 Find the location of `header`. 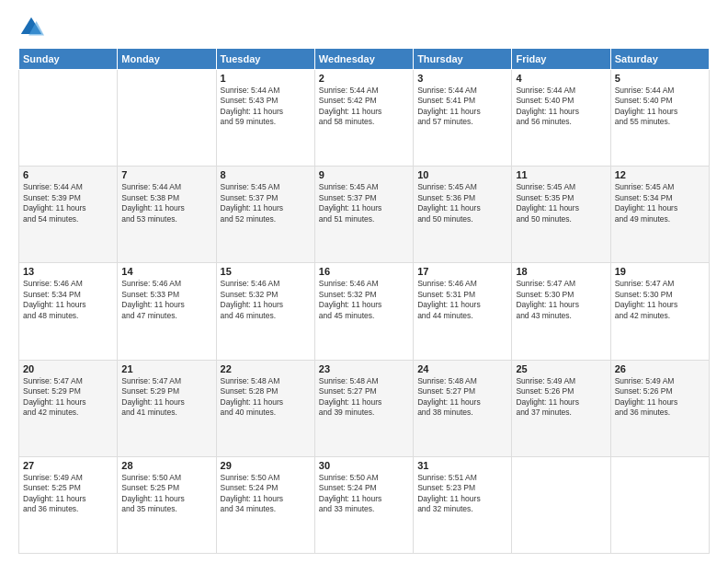

header is located at coordinates (364, 28).